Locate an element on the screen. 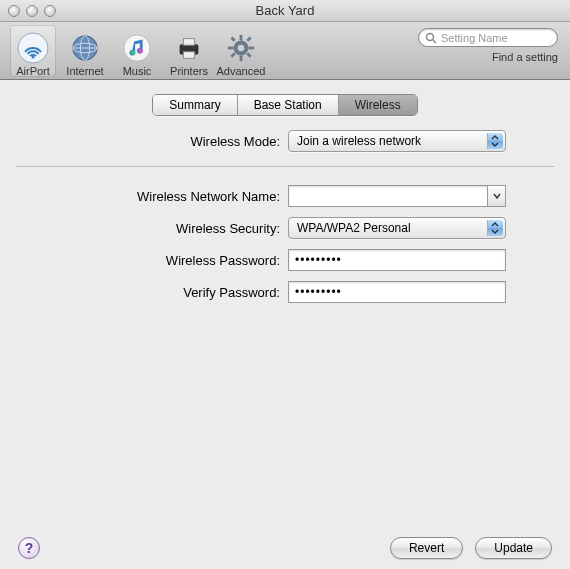 This screenshot has height=569, width=570. update-button: Update is located at coordinates (514, 548).